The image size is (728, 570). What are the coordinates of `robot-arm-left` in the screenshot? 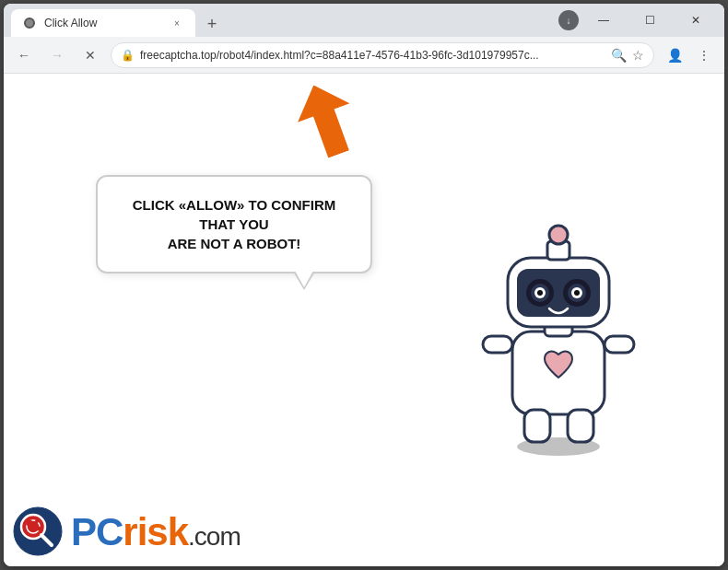 It's located at (498, 344).